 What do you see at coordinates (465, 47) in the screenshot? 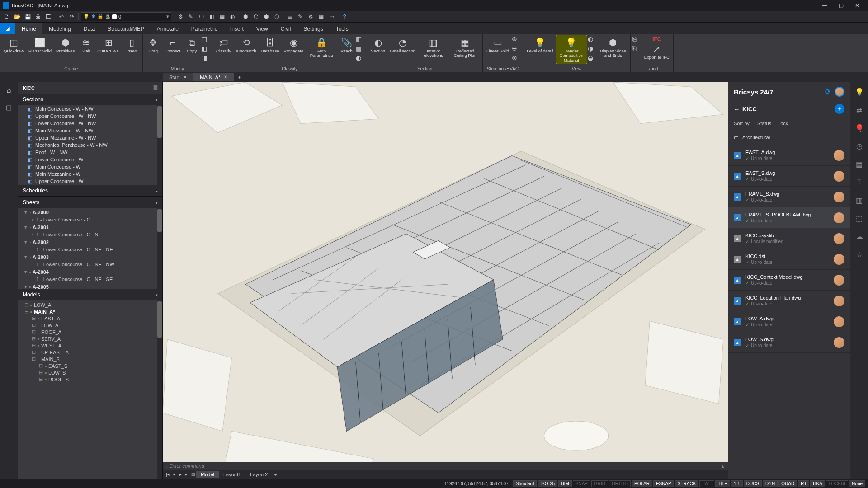
I see `reflected-ceiling-button: ▦Reflected Ceiling Plan` at bounding box center [465, 47].